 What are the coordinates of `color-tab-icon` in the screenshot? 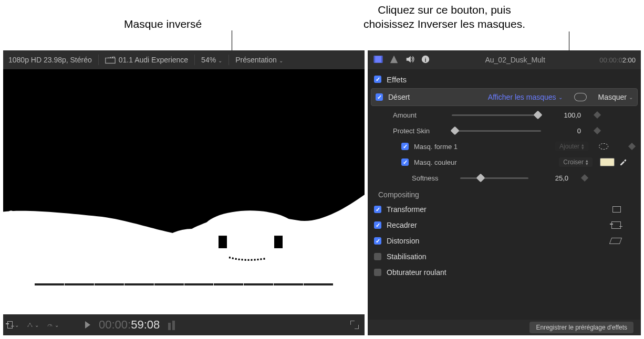 It's located at (394, 60).